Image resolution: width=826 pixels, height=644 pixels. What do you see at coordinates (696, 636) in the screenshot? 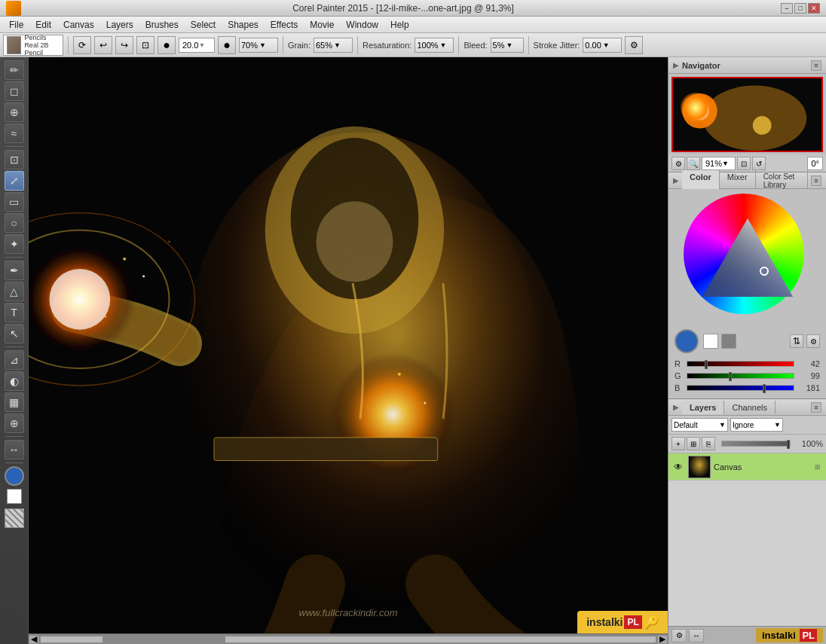
I see `panel-bottom-btn-2: ↔` at bounding box center [696, 636].